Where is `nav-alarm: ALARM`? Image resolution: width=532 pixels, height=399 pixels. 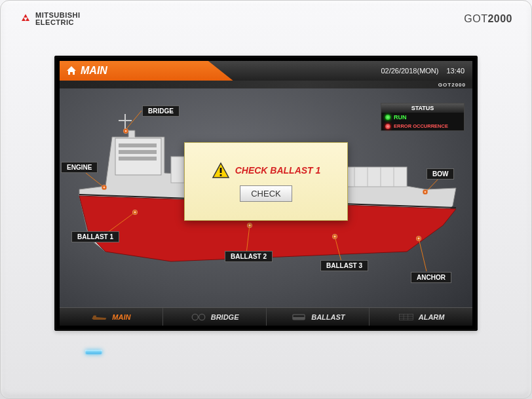 nav-alarm: ALARM is located at coordinates (421, 317).